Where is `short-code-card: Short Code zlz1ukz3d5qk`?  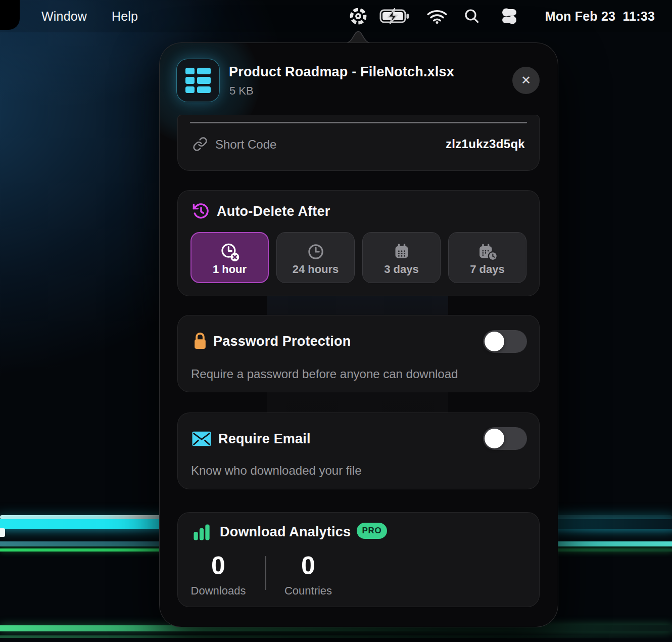 short-code-card: Short Code zlz1ukz3d5qk is located at coordinates (359, 143).